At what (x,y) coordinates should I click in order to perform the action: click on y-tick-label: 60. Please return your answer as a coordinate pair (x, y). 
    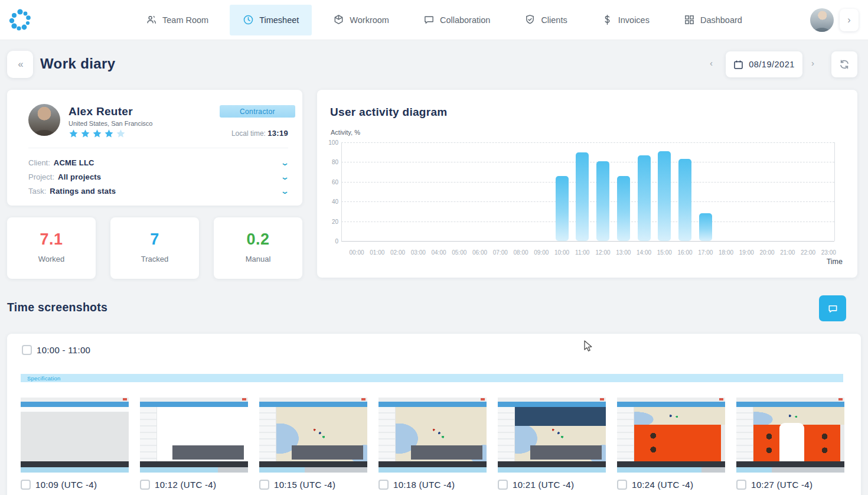
    Looking at the image, I should click on (329, 182).